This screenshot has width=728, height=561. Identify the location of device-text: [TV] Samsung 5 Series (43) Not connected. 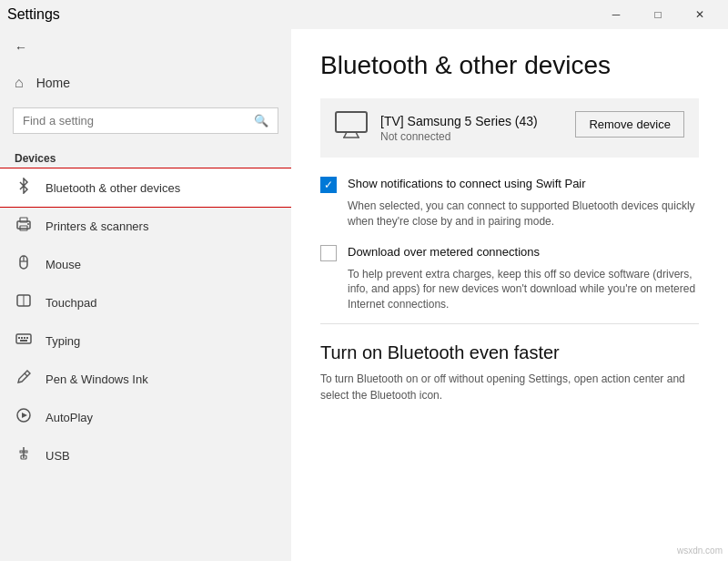
(459, 128).